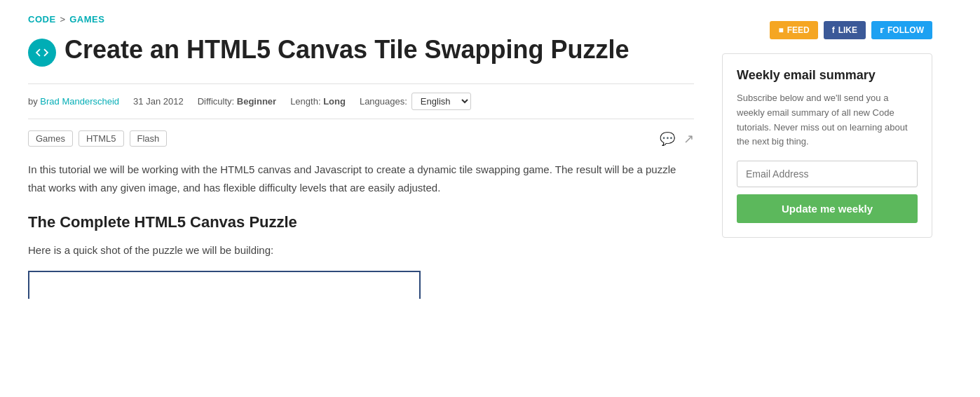 This screenshot has height=397, width=980. I want to click on feed-button: ■ FEED, so click(794, 30).